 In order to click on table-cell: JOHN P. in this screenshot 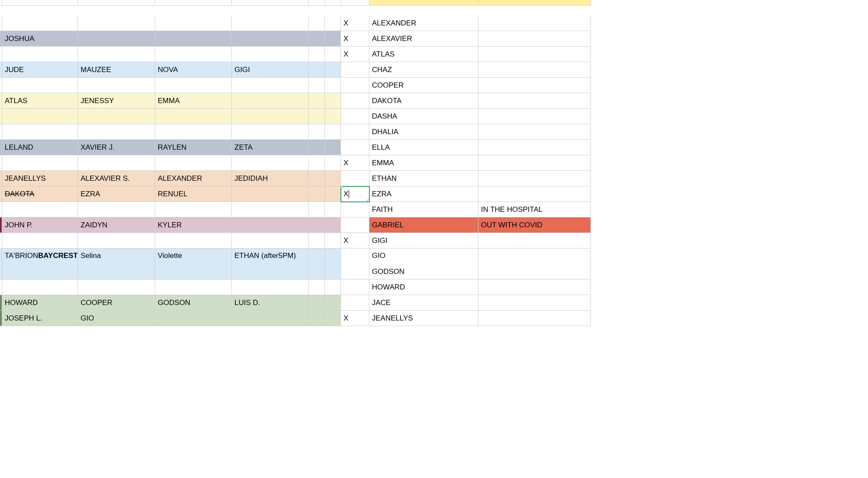, I will do `click(40, 225)`.